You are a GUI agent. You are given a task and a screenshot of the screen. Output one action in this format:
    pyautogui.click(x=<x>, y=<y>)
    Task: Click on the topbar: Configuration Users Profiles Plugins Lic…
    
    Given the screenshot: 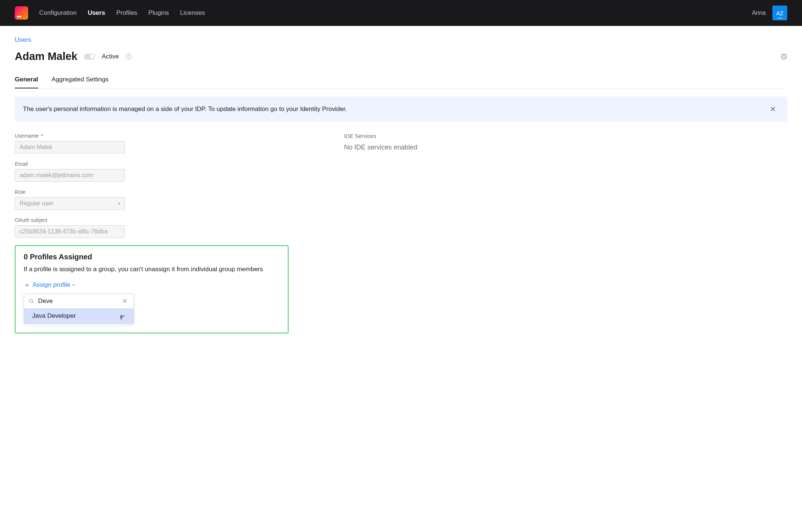 What is the action you would take?
    pyautogui.click(x=401, y=13)
    